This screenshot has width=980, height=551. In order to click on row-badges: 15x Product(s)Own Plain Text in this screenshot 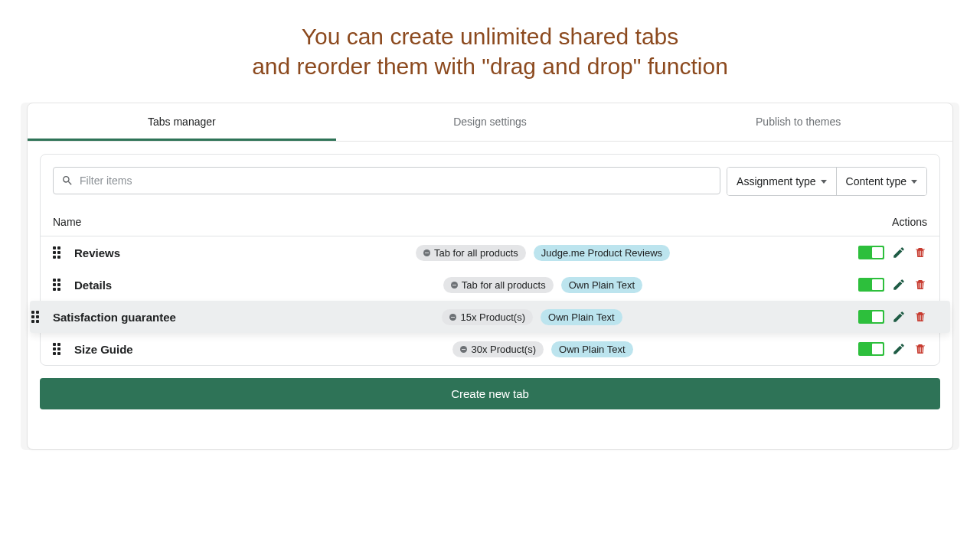, I will do `click(532, 317)`.